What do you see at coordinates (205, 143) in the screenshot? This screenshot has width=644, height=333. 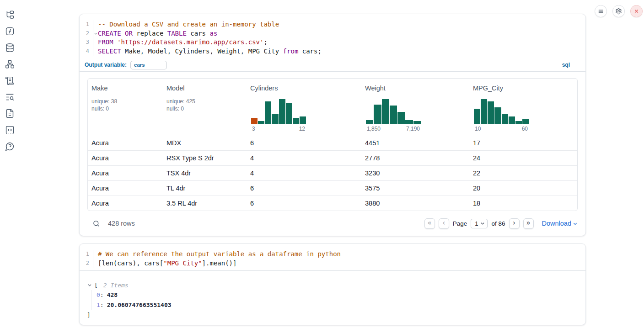 I see `table-cell: MDX` at bounding box center [205, 143].